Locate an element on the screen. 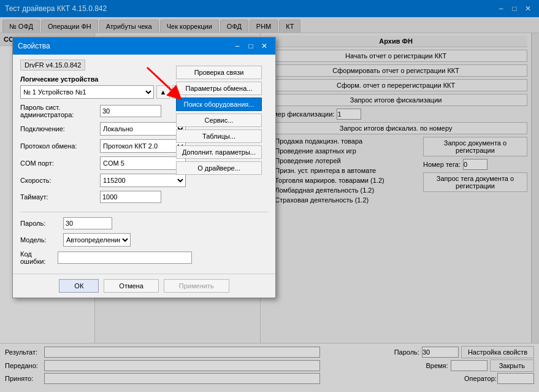 This screenshot has height=392, width=539. modal-titlebar-controls: – □ ✕ is located at coordinates (251, 46).